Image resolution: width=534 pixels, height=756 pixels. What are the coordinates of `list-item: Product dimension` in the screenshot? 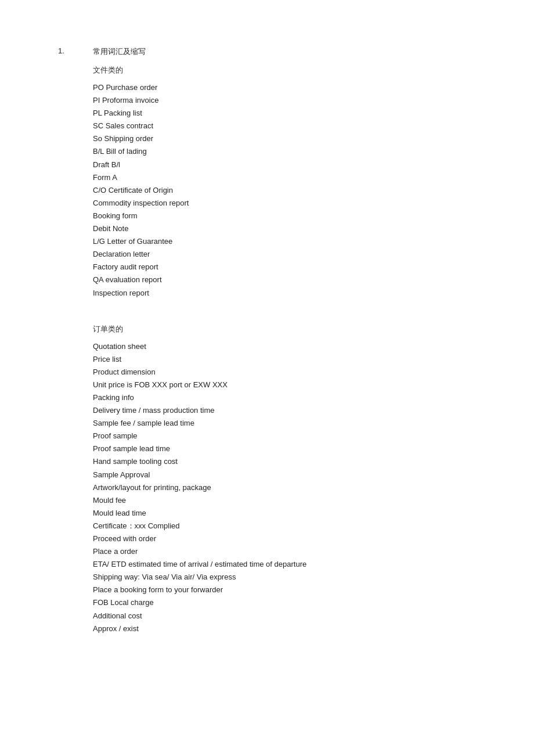 It's located at (313, 372).